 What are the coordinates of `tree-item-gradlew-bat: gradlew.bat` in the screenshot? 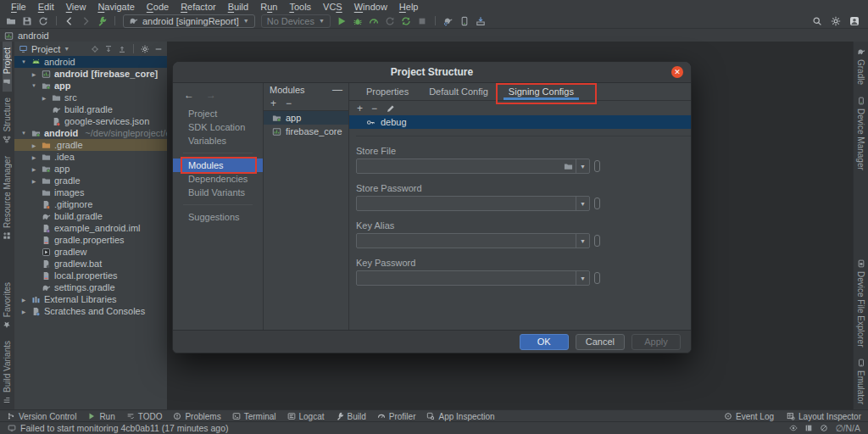 It's located at (91, 264).